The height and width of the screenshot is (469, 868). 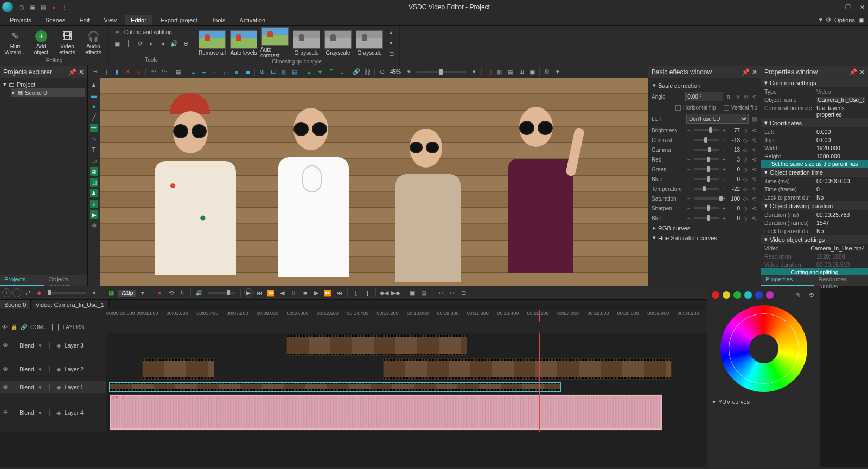 I want to click on ct-undo-icon: ↶, so click(x=153, y=72).